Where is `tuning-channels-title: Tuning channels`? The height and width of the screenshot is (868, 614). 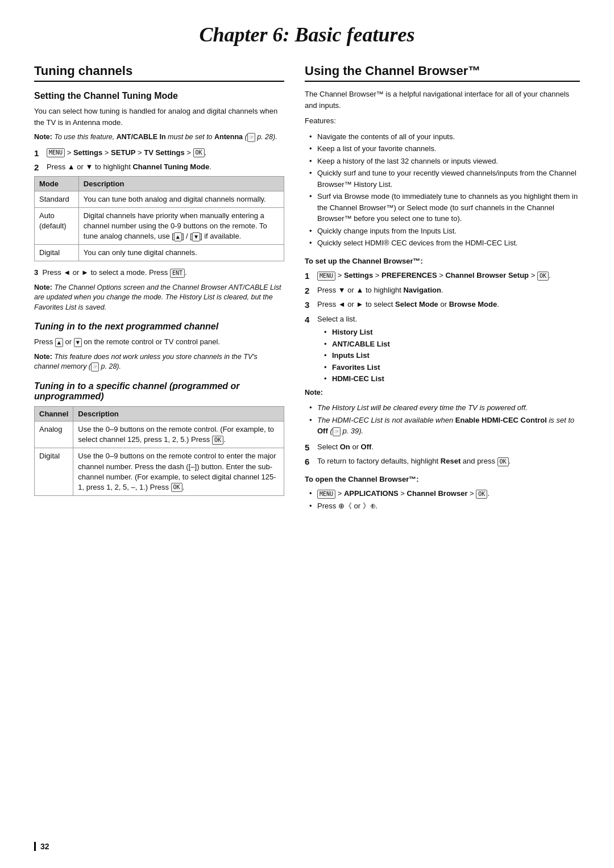 tuning-channels-title: Tuning channels is located at coordinates (159, 73).